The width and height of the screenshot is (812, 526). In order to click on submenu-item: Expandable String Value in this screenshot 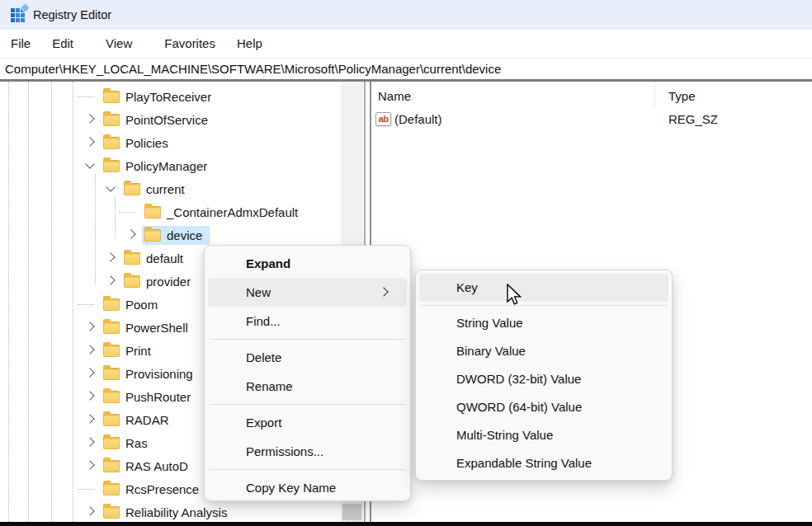, I will do `click(544, 463)`.